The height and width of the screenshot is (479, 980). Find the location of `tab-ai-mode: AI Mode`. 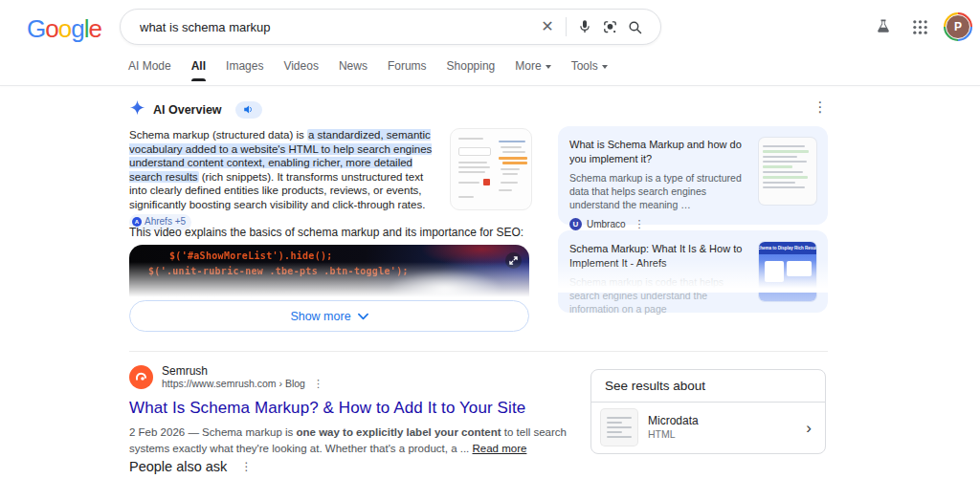

tab-ai-mode: AI Mode is located at coordinates (149, 71).